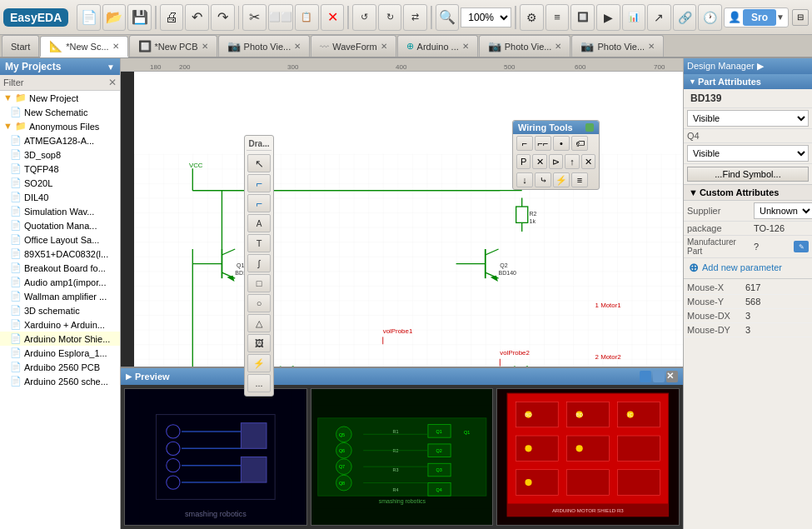 This screenshot has height=529, width=812. What do you see at coordinates (60, 140) in the screenshot?
I see `tree-item: 📄ATMEGA128-A...` at bounding box center [60, 140].